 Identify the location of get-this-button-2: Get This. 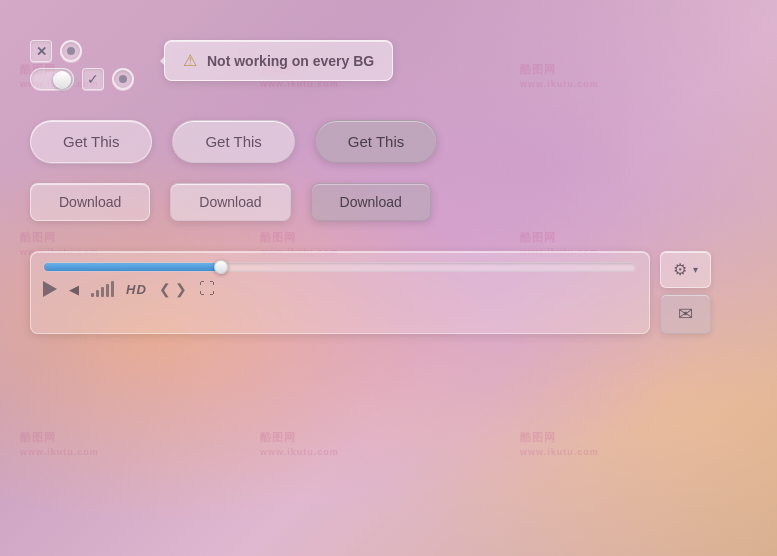
(233, 142).